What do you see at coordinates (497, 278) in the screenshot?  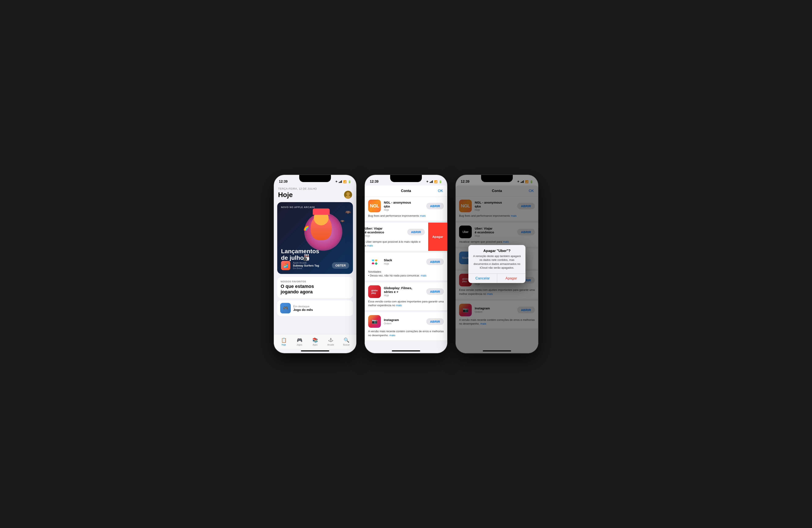 I see `dialog-buttons: Cancelar Apagar` at bounding box center [497, 278].